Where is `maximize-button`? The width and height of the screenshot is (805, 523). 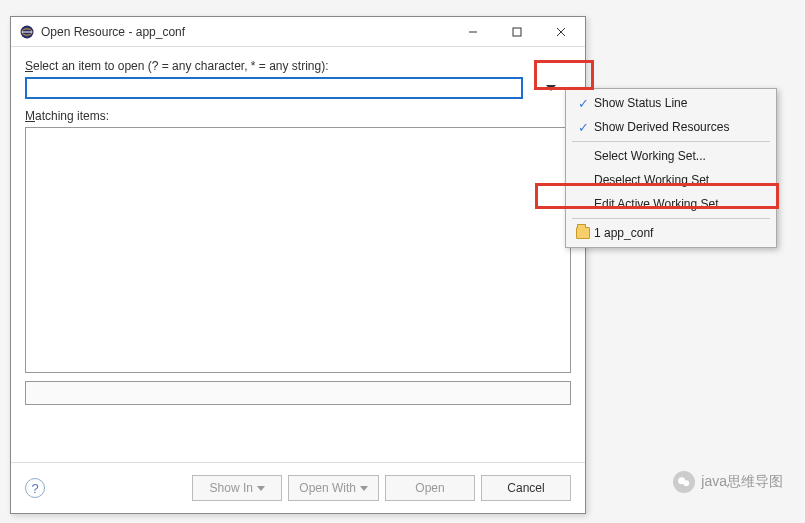 maximize-button is located at coordinates (517, 32).